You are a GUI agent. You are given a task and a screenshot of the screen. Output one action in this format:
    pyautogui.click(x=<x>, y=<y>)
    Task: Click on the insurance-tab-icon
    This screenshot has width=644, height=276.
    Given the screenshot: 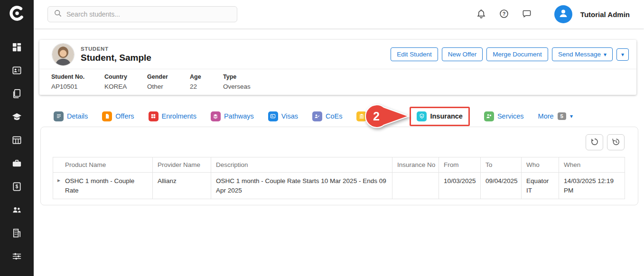 What is the action you would take?
    pyautogui.click(x=421, y=117)
    